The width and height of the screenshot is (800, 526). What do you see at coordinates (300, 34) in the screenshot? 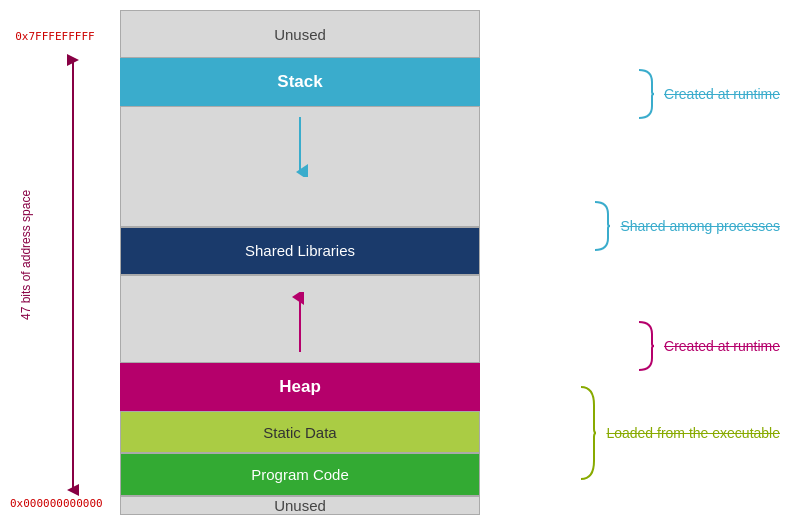
I see `segment-unused-top: Unused` at bounding box center [300, 34].